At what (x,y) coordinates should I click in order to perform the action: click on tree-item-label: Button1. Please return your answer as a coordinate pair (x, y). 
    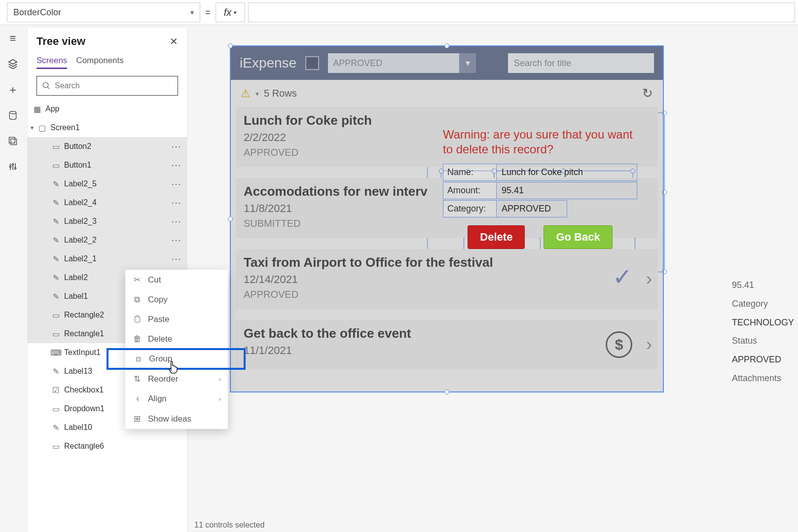
    Looking at the image, I should click on (78, 165).